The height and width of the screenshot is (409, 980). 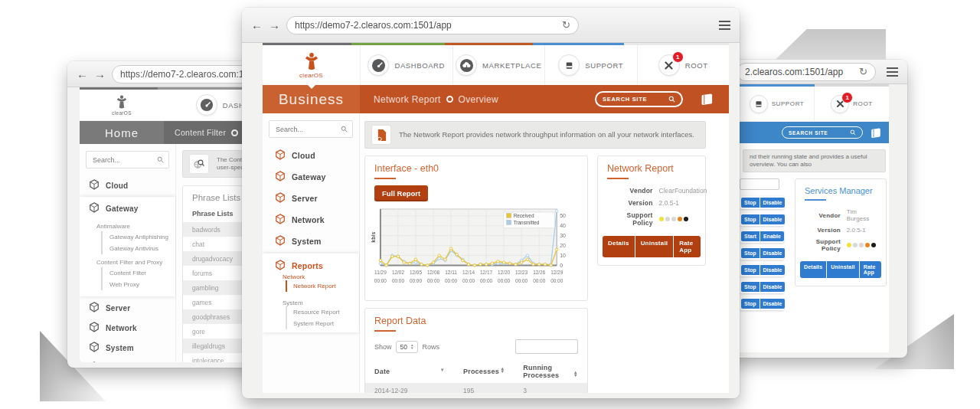 What do you see at coordinates (410, 371) in the screenshot?
I see `column-header-date: Date▼` at bounding box center [410, 371].